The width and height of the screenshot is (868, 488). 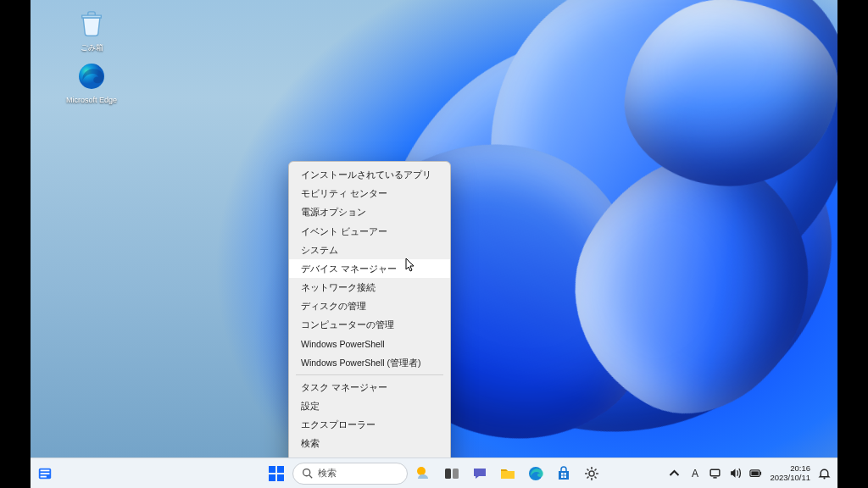 What do you see at coordinates (370, 212) in the screenshot?
I see `menu-item-power-options: 電源オプション` at bounding box center [370, 212].